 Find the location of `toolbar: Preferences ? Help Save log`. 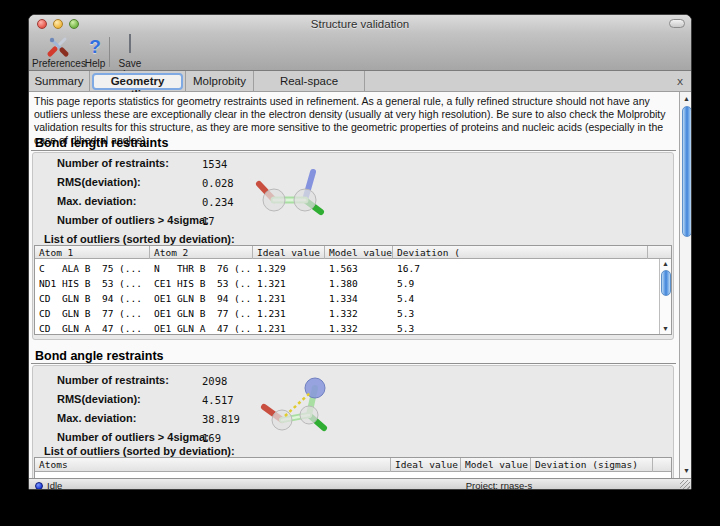

toolbar: Preferences ? Help Save log is located at coordinates (360, 52).